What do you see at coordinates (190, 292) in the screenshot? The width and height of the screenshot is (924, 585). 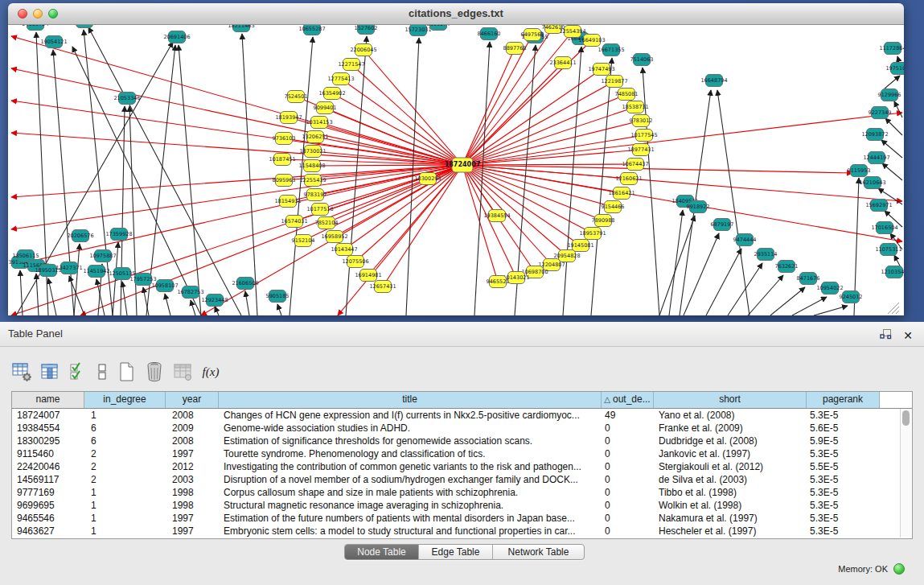 I see `graph-node-label: 16782753` at bounding box center [190, 292].